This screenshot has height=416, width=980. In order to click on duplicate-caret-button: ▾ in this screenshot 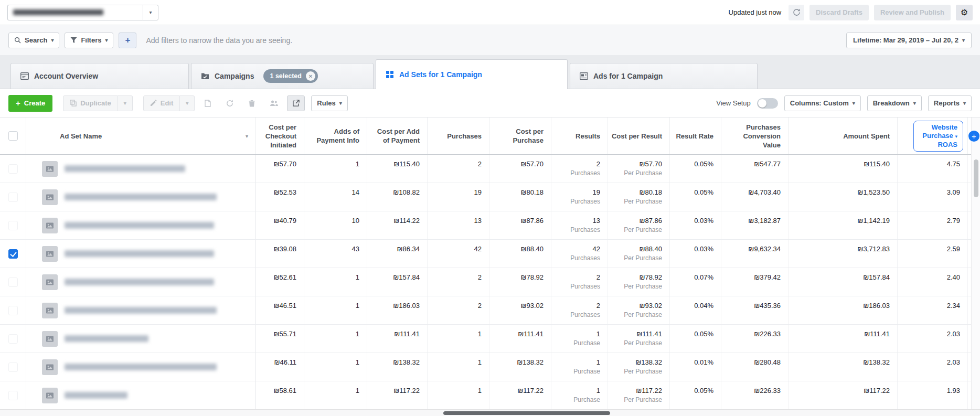, I will do `click(125, 103)`.